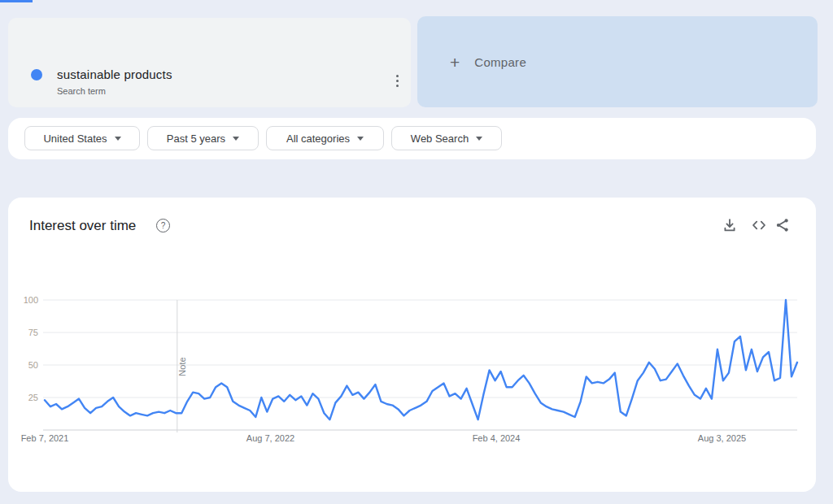 The image size is (833, 504). What do you see at coordinates (455, 62) in the screenshot?
I see `plus-icon: +` at bounding box center [455, 62].